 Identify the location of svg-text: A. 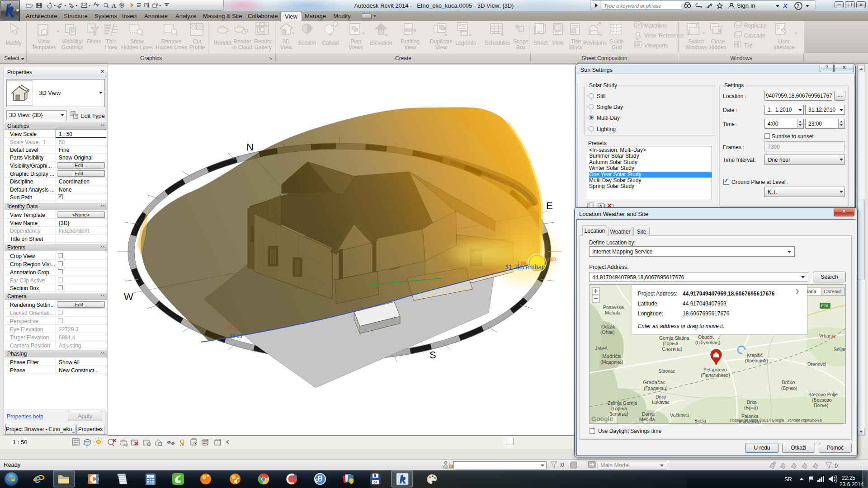
(114, 5).